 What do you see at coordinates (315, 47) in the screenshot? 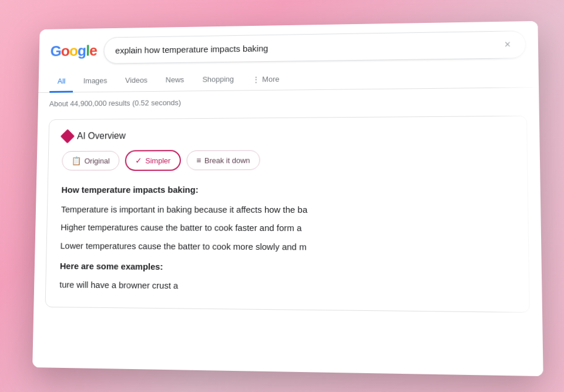
I see `search-input-wrapper: explain how temperature impacts baking ×` at bounding box center [315, 47].